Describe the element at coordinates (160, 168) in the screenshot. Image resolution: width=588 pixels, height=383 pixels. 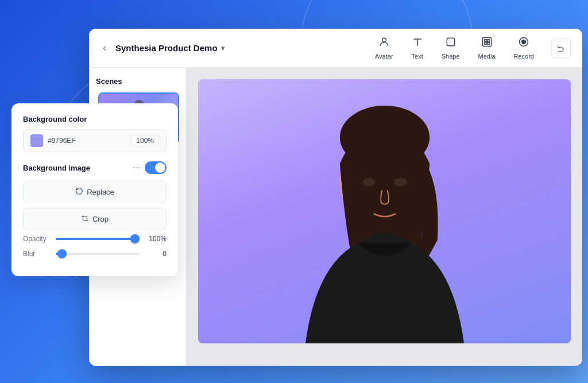
I see `toggle-knob` at that location.